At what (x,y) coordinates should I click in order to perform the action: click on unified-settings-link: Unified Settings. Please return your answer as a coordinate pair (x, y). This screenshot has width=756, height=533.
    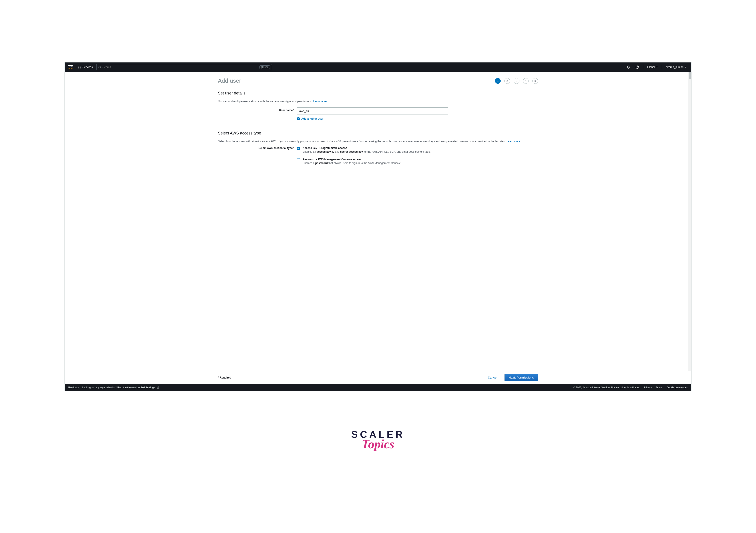
    Looking at the image, I should click on (146, 387).